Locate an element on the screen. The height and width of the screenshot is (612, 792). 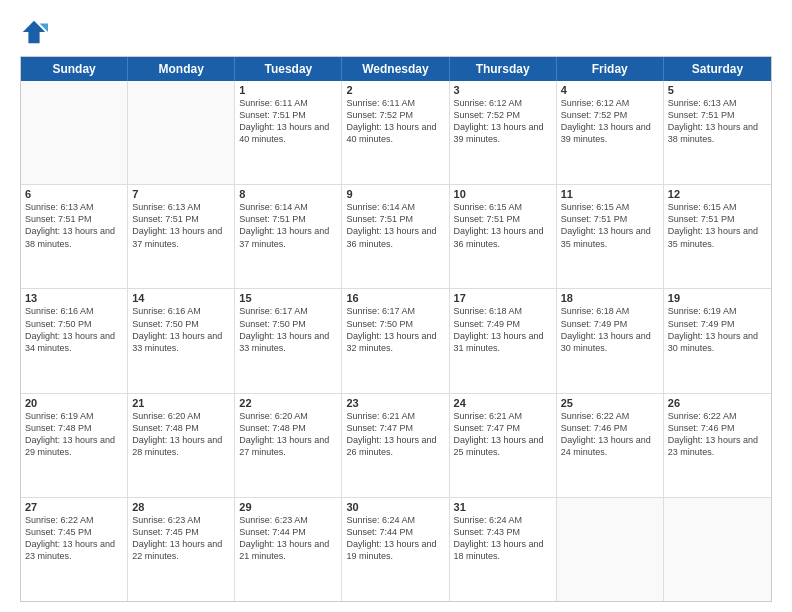
day-info: Sunrise: 6:19 AM Sunset: 7:49 PM Dayligh… is located at coordinates (718, 330).